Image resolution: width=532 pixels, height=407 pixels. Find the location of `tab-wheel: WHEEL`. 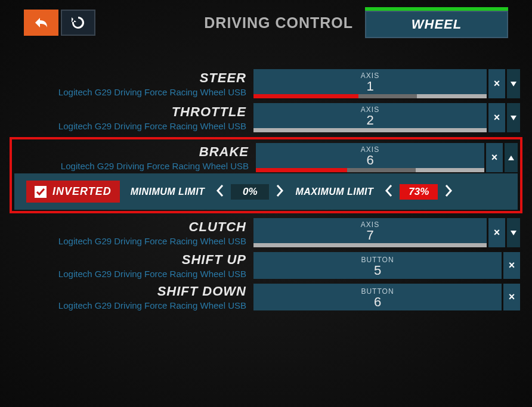

tab-wheel: WHEEL is located at coordinates (437, 23).